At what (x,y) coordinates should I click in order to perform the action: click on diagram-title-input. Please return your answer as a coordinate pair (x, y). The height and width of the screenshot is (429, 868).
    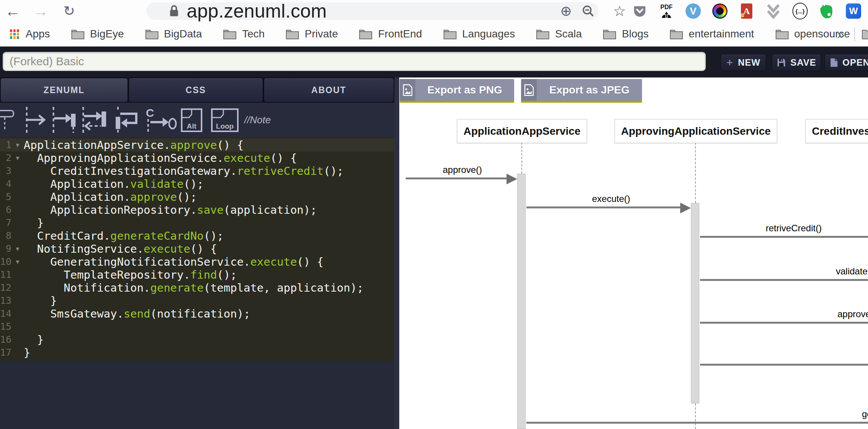
    Looking at the image, I should click on (354, 61).